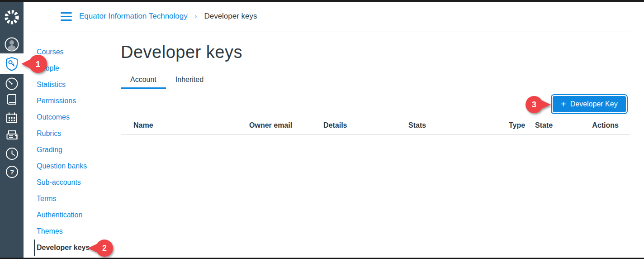 This screenshot has width=644, height=259. I want to click on developer-key-button-focus-ring: + Developer Key, so click(589, 104).